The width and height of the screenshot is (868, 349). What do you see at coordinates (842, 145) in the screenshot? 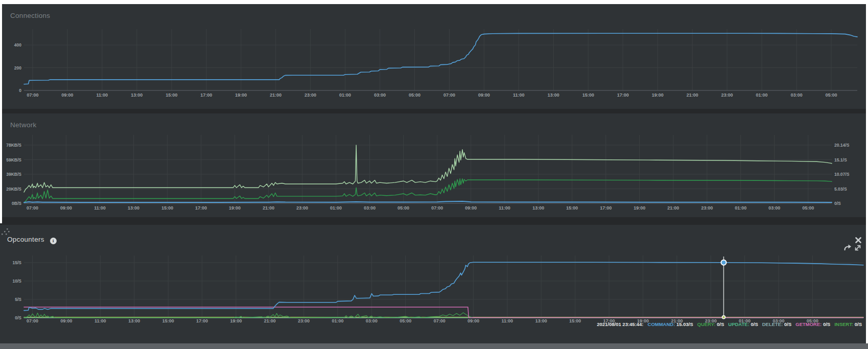
I see `svg-text: 20.14/S` at bounding box center [842, 145].